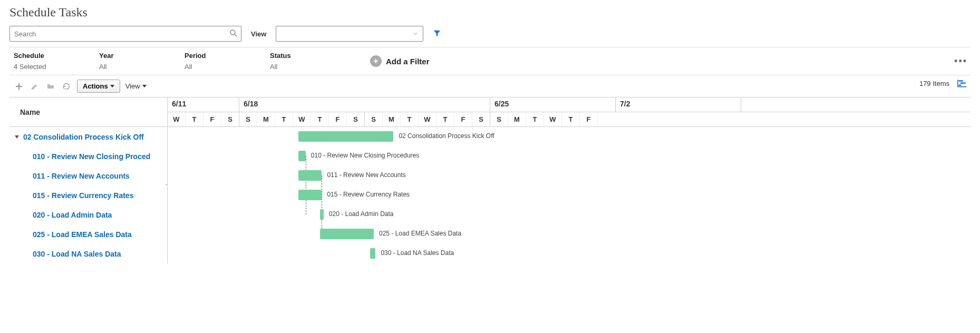 The height and width of the screenshot is (333, 980). Describe the element at coordinates (934, 83) in the screenshot. I see `item-count: 179 Items` at that location.